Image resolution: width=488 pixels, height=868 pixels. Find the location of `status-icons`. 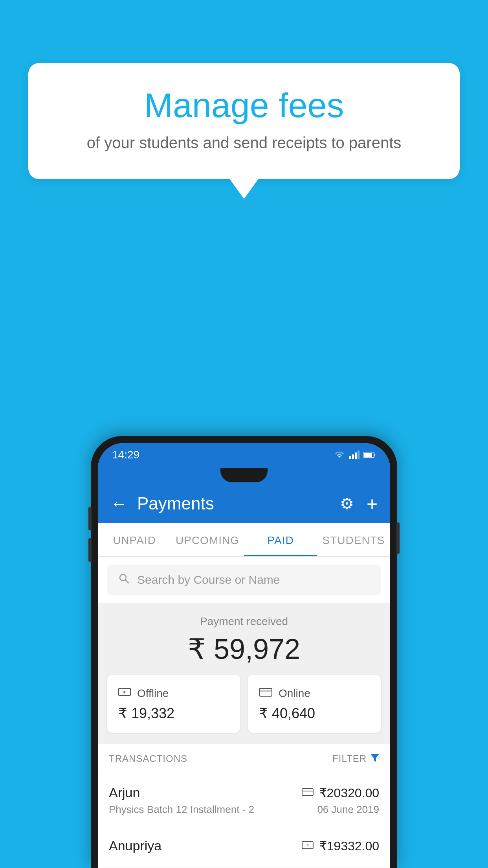

status-icons is located at coordinates (355, 455).